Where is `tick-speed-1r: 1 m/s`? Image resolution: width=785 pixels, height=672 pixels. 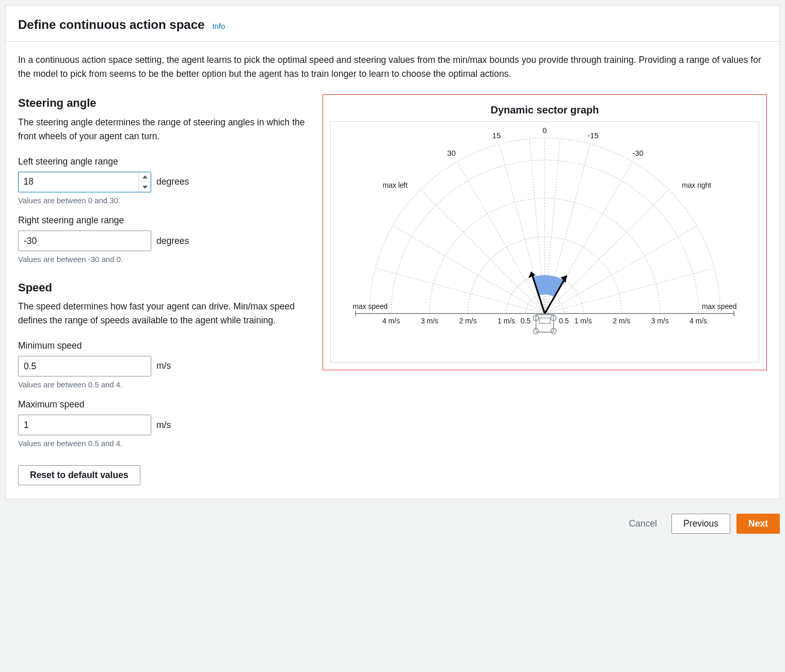
tick-speed-1r: 1 m/s is located at coordinates (583, 321).